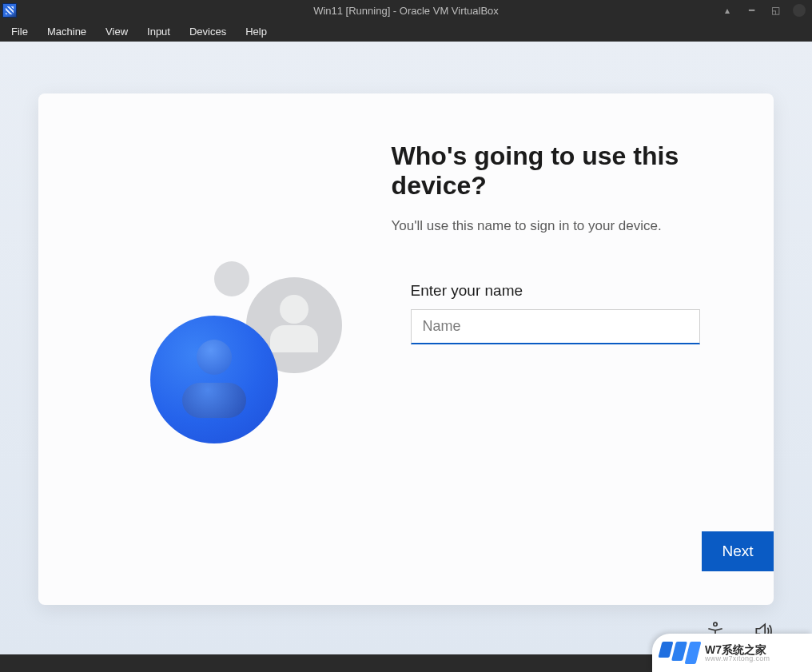  I want to click on watermark-logo-icon, so click(679, 653).